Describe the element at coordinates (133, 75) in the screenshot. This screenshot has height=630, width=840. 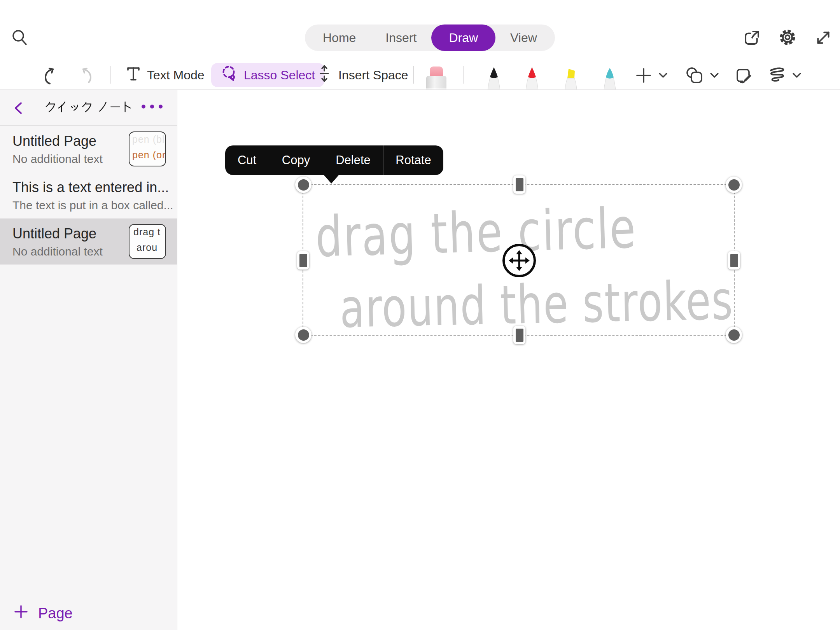
I see `text-mode-icon` at that location.